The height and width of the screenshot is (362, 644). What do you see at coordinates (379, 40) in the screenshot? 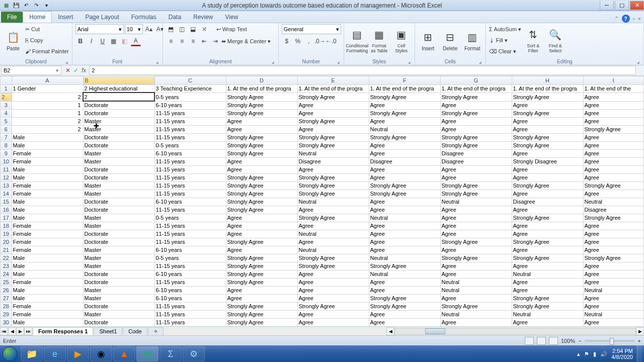
I see `format-as-table-button: ▦Format as Table` at bounding box center [379, 40].